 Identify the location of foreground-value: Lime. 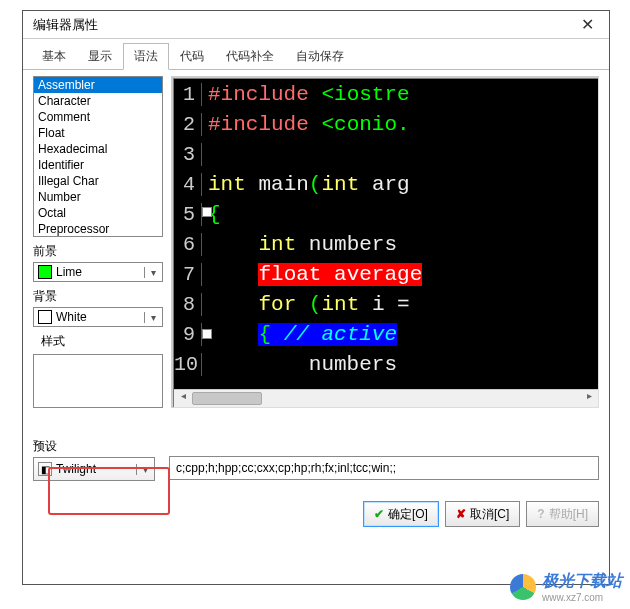
(100, 272).